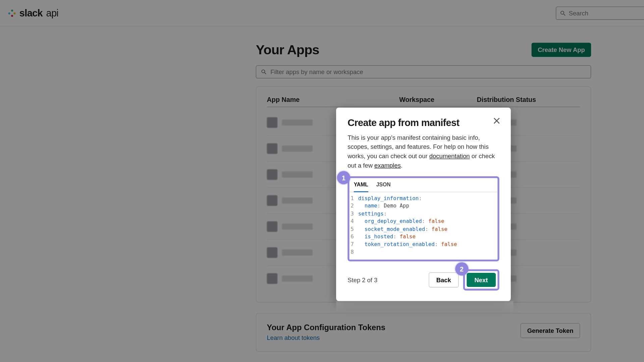  Describe the element at coordinates (396, 206) in the screenshot. I see `code-token: Demo App` at that location.